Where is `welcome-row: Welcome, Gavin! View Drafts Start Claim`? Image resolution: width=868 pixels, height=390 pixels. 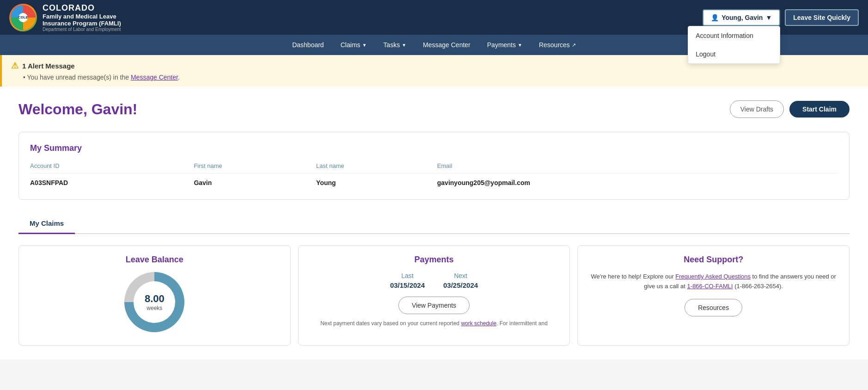
welcome-row: Welcome, Gavin! View Drafts Start Claim is located at coordinates (434, 109).